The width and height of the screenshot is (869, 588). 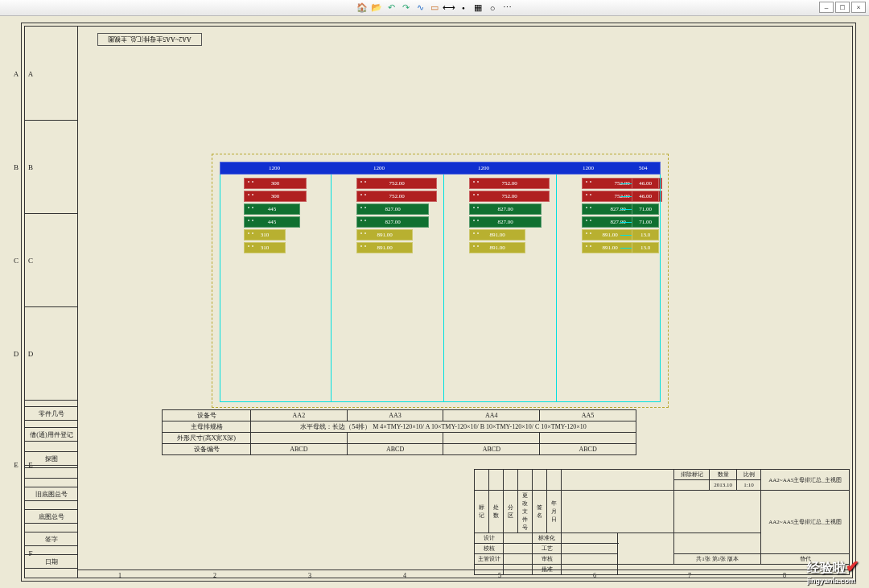 What do you see at coordinates (379, 168) in the screenshot?
I see `blue-seg-2: 1200` at bounding box center [379, 168].